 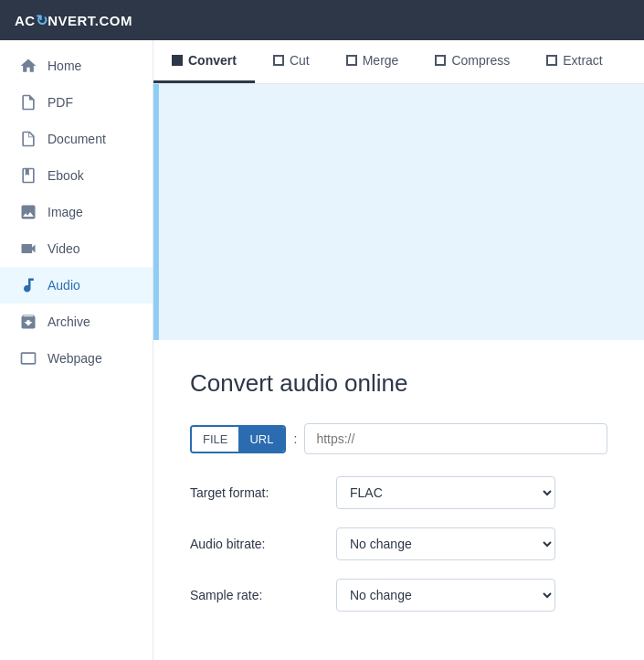 What do you see at coordinates (575, 62) in the screenshot?
I see `tab-extract: Extract` at bounding box center [575, 62].